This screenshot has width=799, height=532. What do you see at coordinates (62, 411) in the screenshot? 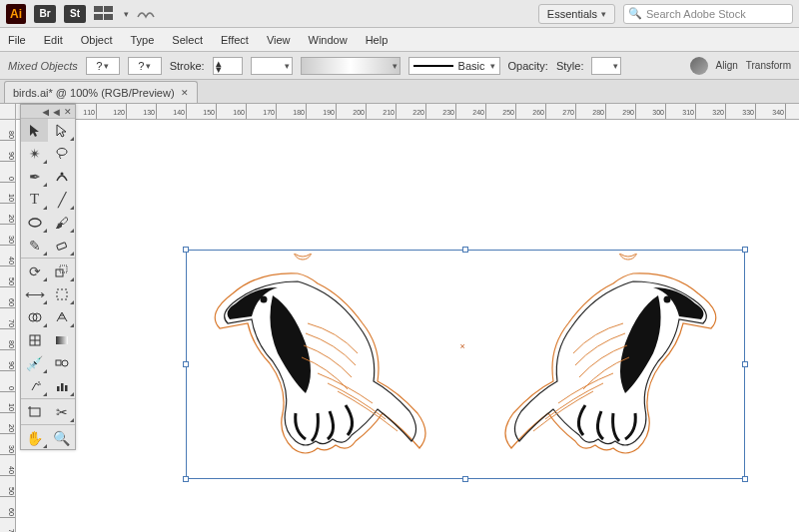
I see `slice-tool: ✂` at bounding box center [62, 411].